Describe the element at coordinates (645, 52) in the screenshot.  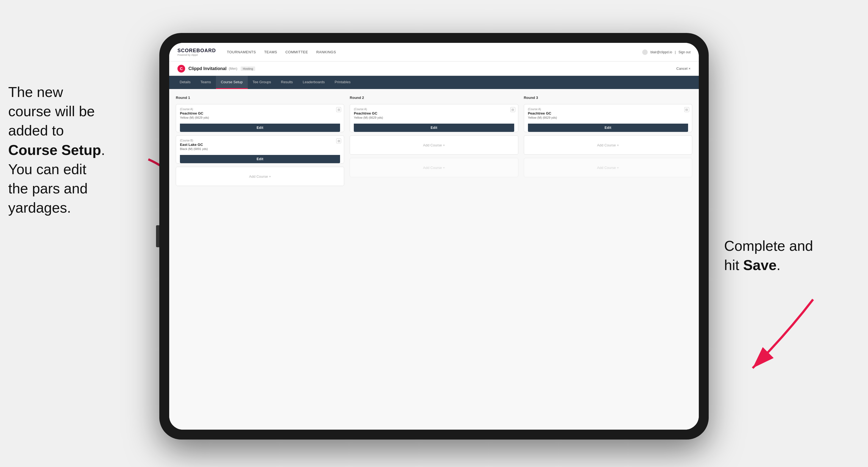
I see `user-avatar` at that location.